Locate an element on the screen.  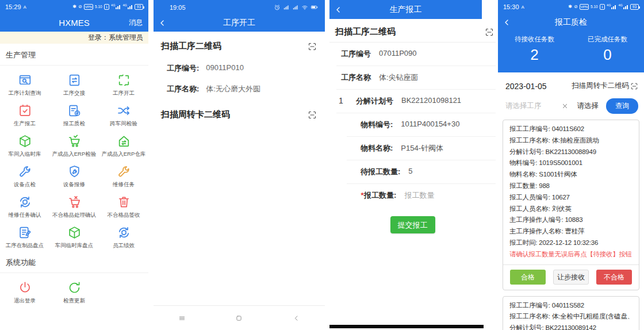
field-process-name: 工序名称: 体:无心磨大外圆 is located at coordinates (239, 86).